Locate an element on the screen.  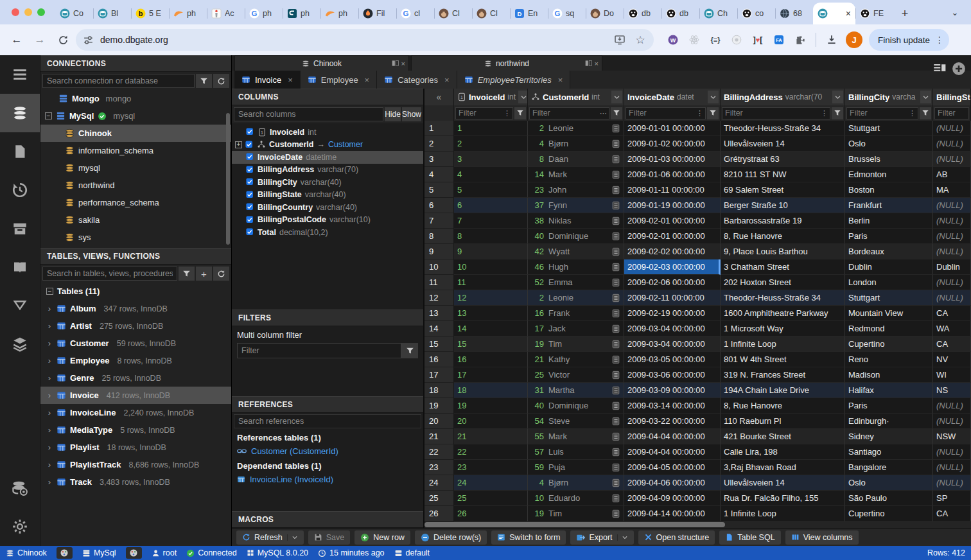
refresh-icon is located at coordinates (221, 81).